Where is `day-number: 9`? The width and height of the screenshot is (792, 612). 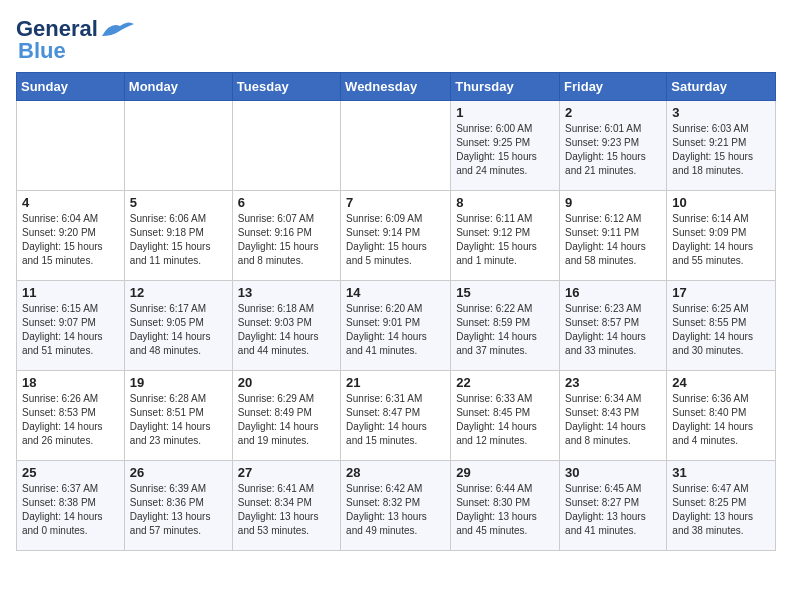
day-number: 9 is located at coordinates (613, 202).